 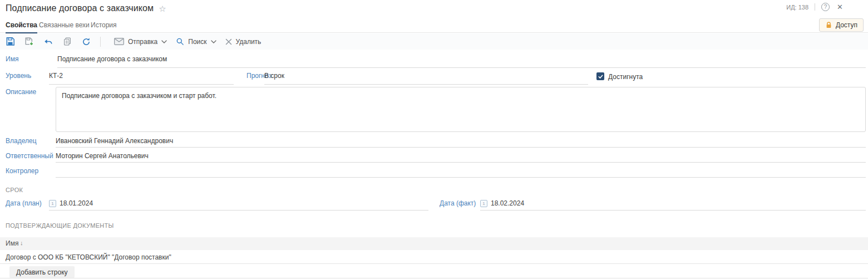 What do you see at coordinates (249, 42) in the screenshot?
I see `delete-label: Удалить` at bounding box center [249, 42].